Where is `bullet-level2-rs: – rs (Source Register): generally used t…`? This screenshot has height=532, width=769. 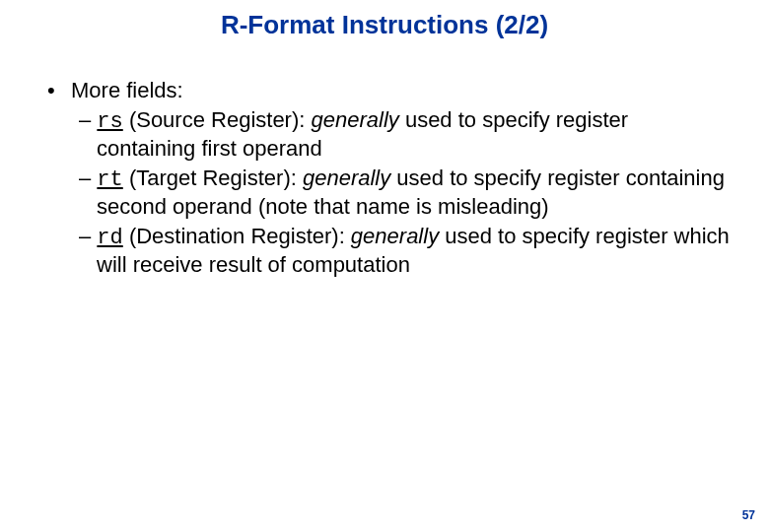 bullet-level2-rs: – rs (Source Register): generally used t… is located at coordinates (388, 134).